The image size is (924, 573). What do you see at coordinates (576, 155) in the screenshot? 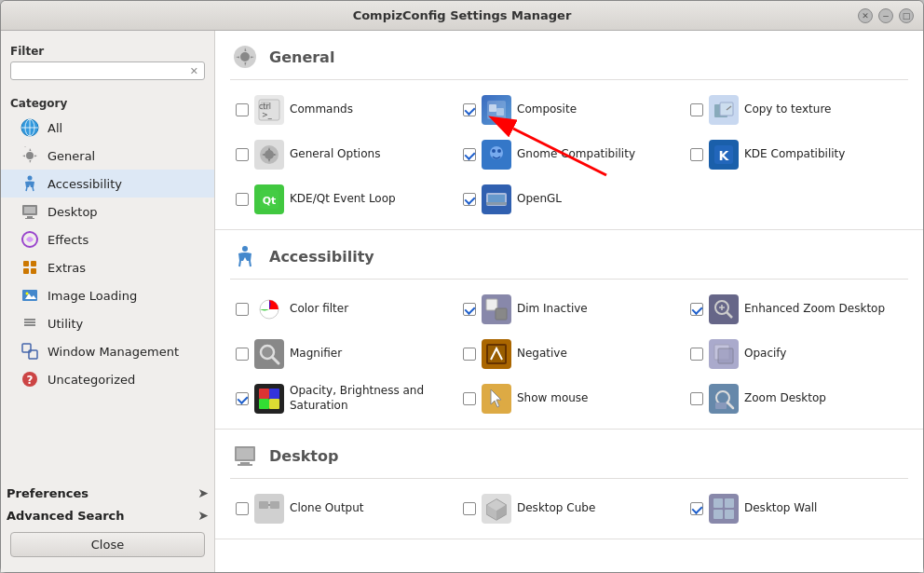
I see `plugin-gnome-compat-name: Gnome Compatibility` at bounding box center [576, 155].